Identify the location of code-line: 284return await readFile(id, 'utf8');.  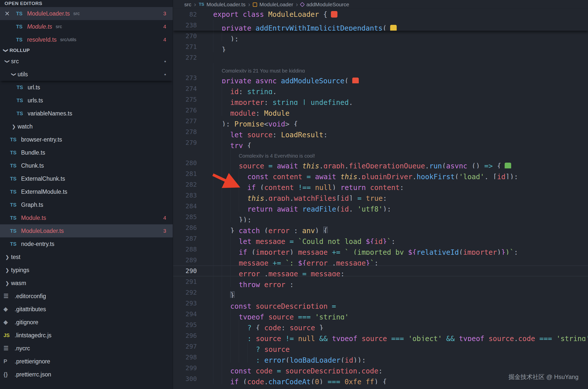
(381, 206).